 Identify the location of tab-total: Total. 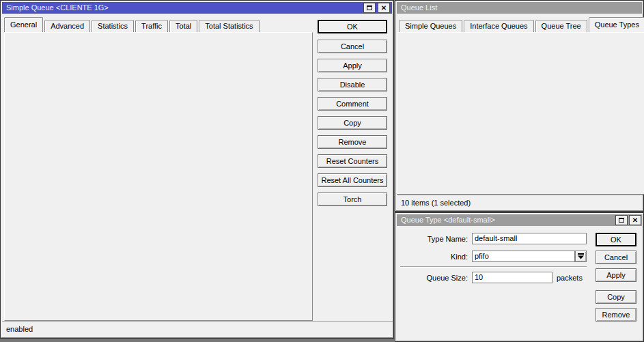
(183, 26).